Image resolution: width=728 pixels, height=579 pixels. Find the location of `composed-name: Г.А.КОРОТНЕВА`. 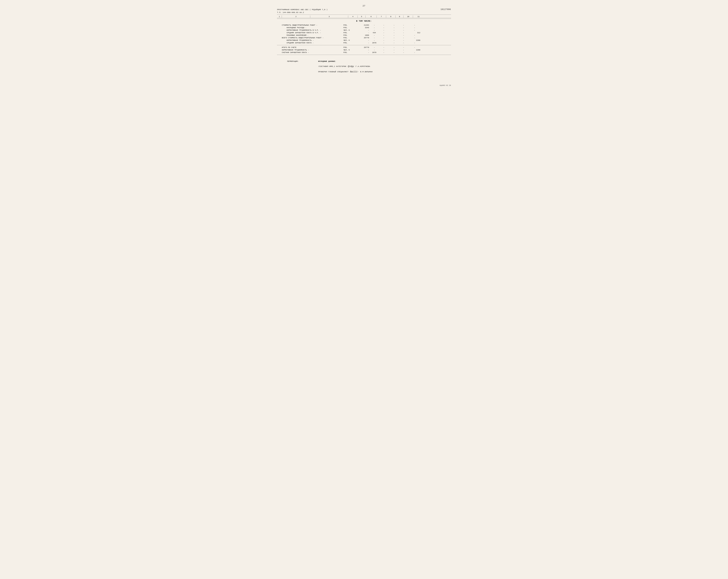

composed-name: Г.А.КОРОТНЕВА is located at coordinates (363, 66).